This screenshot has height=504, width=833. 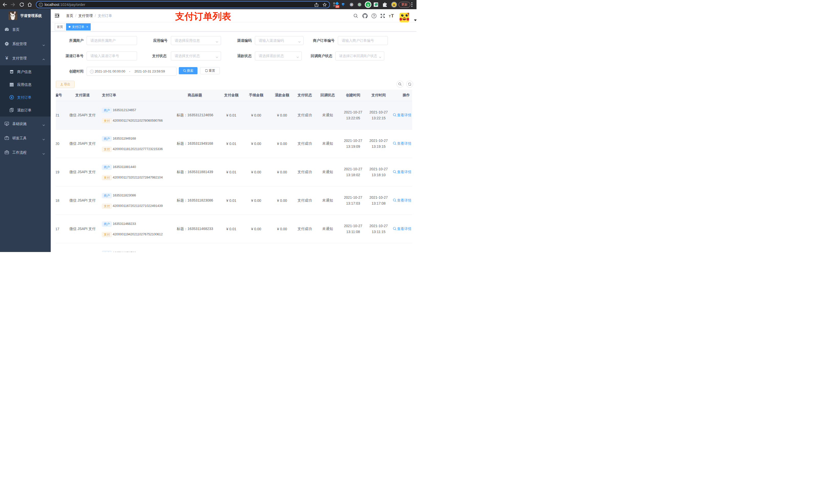 I want to click on svg-text: y, so click(x=368, y=5).